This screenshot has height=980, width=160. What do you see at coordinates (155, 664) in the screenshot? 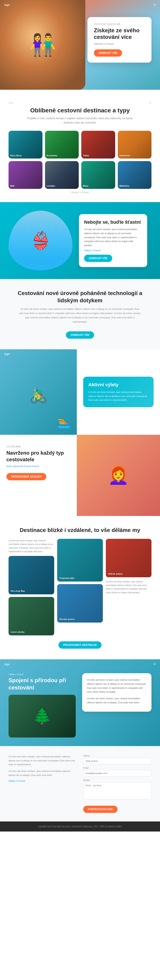
I see `nature-menu-icon: ≡` at bounding box center [155, 664].